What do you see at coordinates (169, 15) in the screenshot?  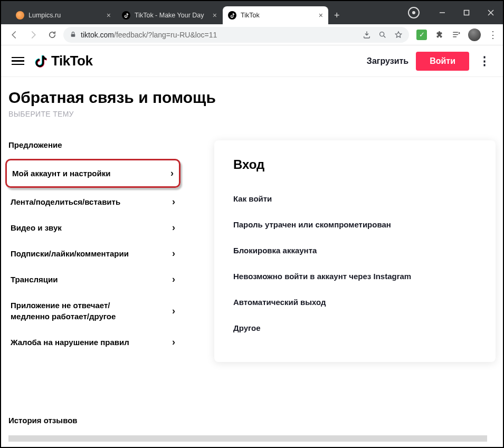 I see `browser-tab-tiktok-1: TikTok - Make Your Day ×` at bounding box center [169, 15].